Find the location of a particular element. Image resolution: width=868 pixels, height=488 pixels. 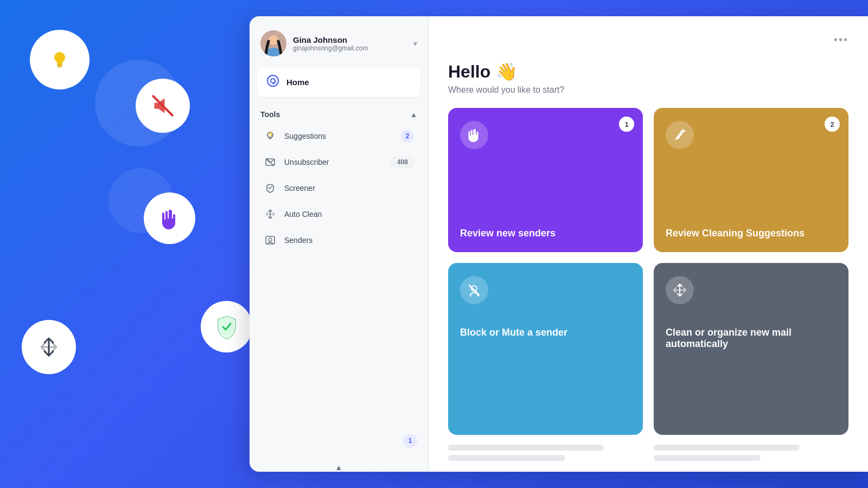

shield-check-circle is located at coordinates (227, 326).